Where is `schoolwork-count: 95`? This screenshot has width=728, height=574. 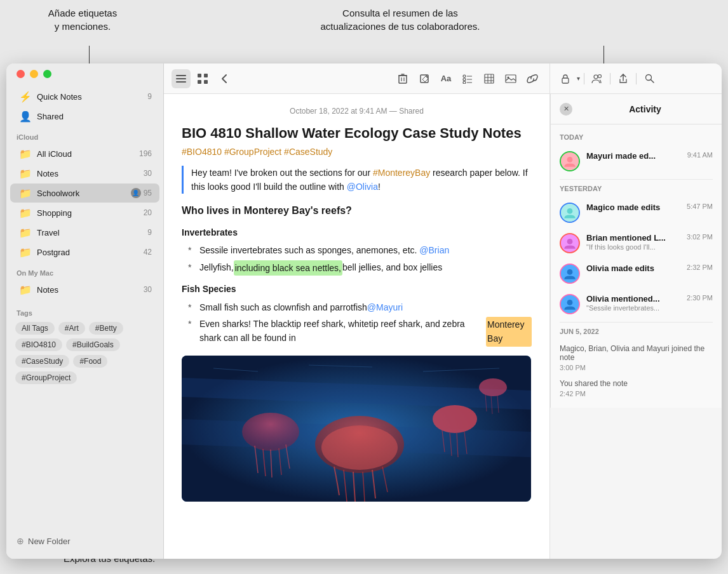
schoolwork-count: 95 is located at coordinates (147, 193).